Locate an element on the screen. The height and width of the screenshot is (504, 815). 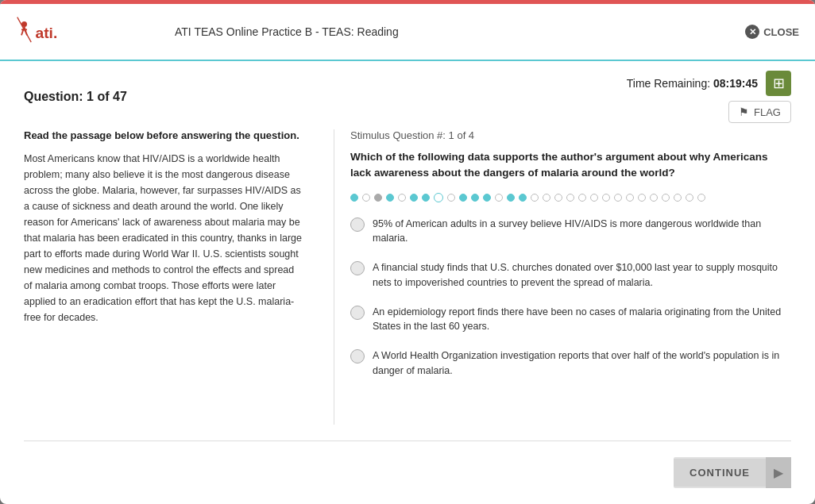
question-text: Which of the following data supports the… is located at coordinates (570, 165).